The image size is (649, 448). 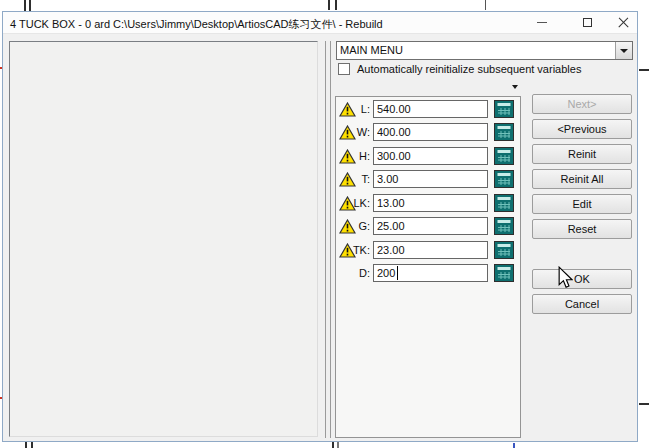 I want to click on auto-reinit-label: Automatically reinitialize subsequent va…, so click(x=469, y=69).